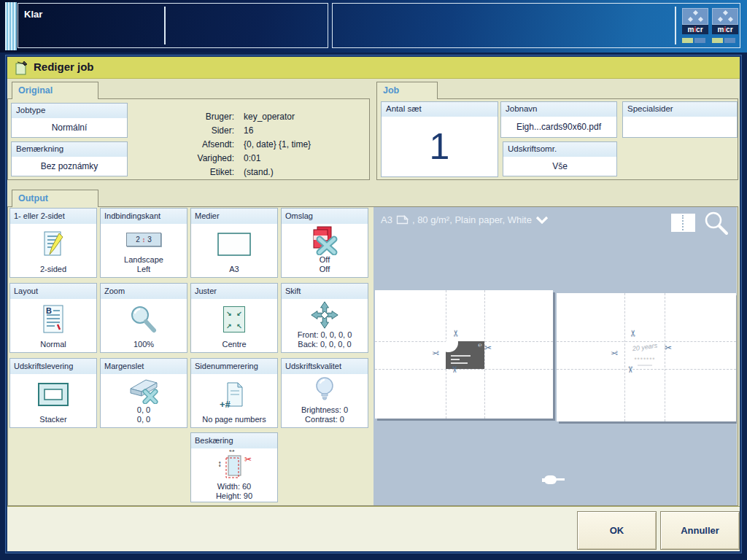 This screenshot has width=747, height=560. I want to click on spread-split-line, so click(683, 223).